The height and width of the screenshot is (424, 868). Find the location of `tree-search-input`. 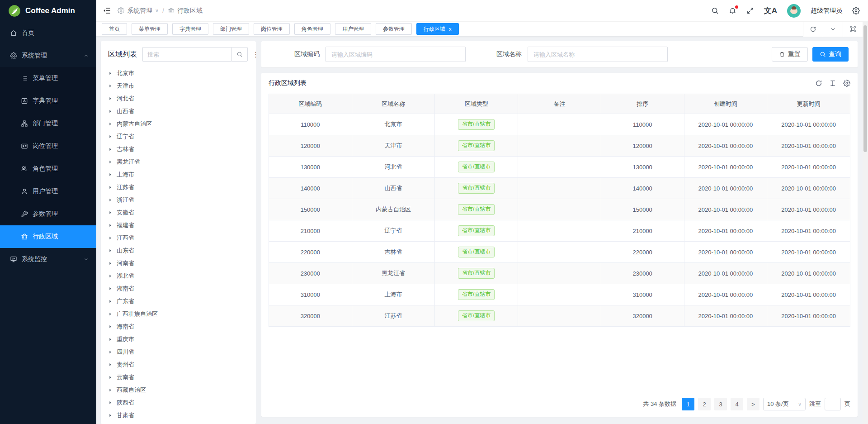

tree-search-input is located at coordinates (187, 54).